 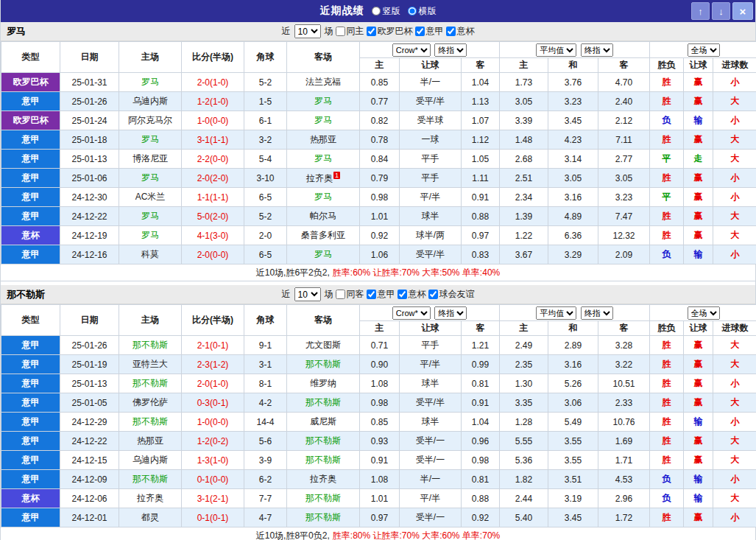 What do you see at coordinates (31, 121) in the screenshot?
I see `match-type-cell: 欧罗巴杯` at bounding box center [31, 121].